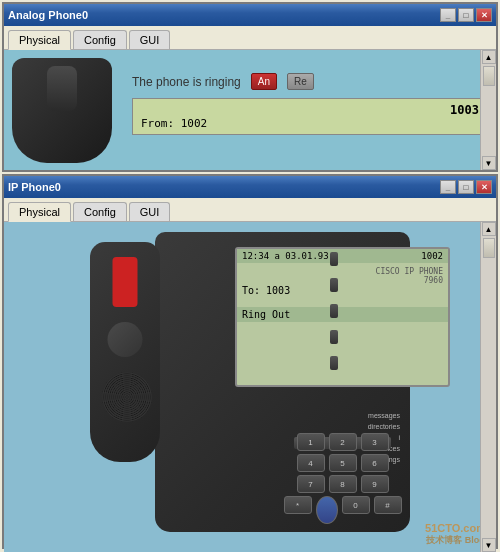 This screenshot has width=500, height=552. What do you see at coordinates (334, 311) in the screenshot?
I see `side-buttons` at bounding box center [334, 311].